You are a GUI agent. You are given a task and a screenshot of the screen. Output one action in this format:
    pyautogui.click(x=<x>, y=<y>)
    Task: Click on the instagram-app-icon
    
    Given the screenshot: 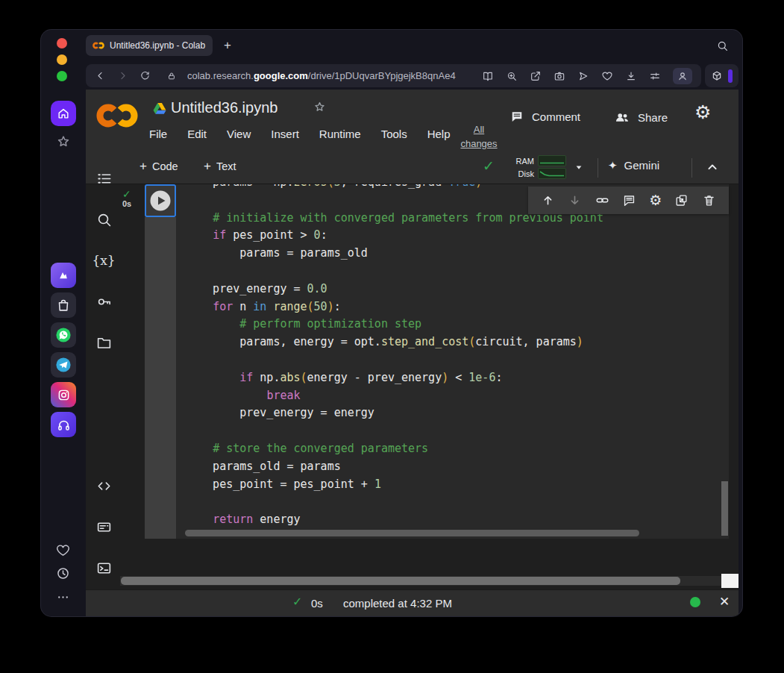 What is the action you would take?
    pyautogui.click(x=63, y=395)
    